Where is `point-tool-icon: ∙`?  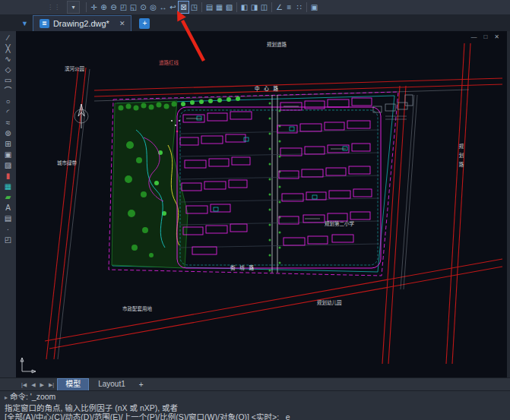
point-tool-icon: ∙ is located at coordinates (8, 229).